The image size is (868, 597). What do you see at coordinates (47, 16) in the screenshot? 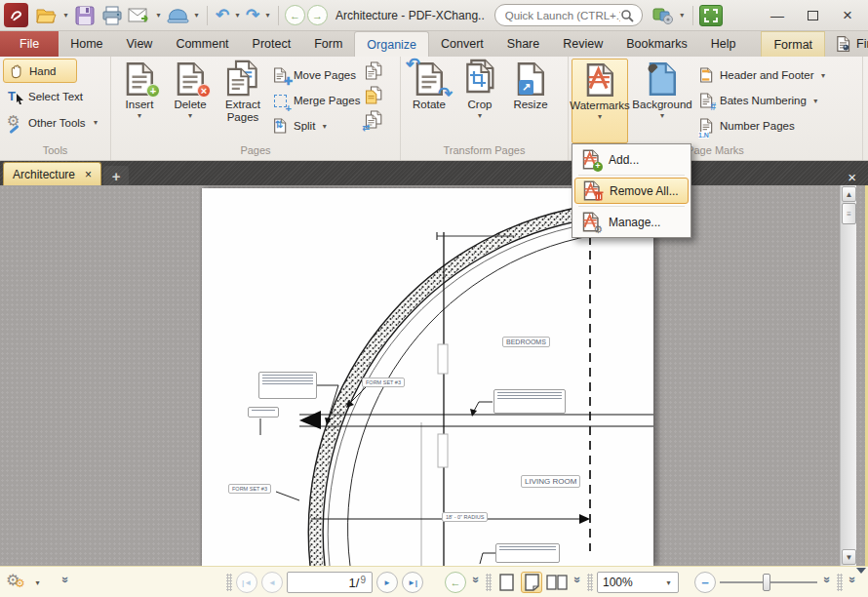
I see `open-file-icon` at bounding box center [47, 16].